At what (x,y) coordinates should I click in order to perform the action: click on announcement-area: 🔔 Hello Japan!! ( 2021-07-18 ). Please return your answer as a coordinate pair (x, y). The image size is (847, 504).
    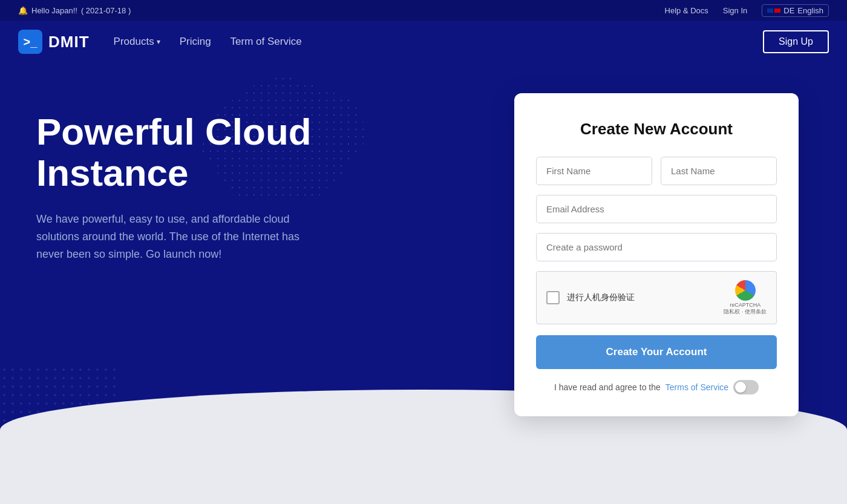
    Looking at the image, I should click on (74, 11).